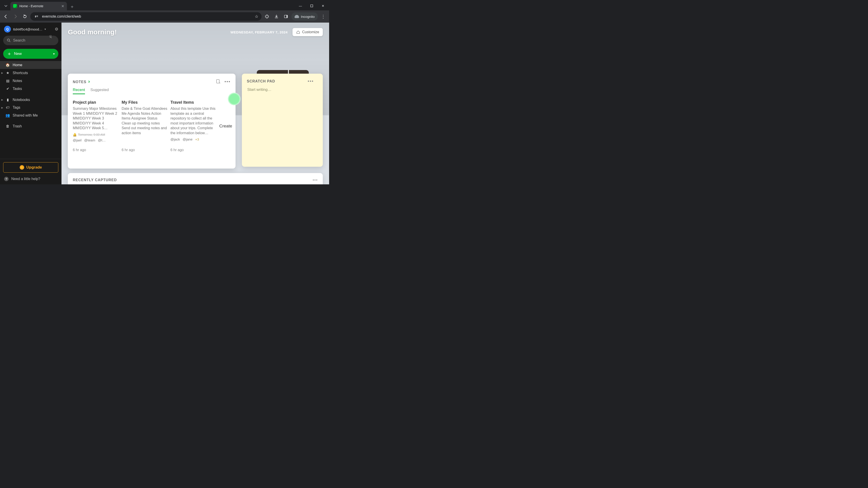 This screenshot has height=488, width=868. I want to click on scratch-pad-menu-icon: •••, so click(311, 81).